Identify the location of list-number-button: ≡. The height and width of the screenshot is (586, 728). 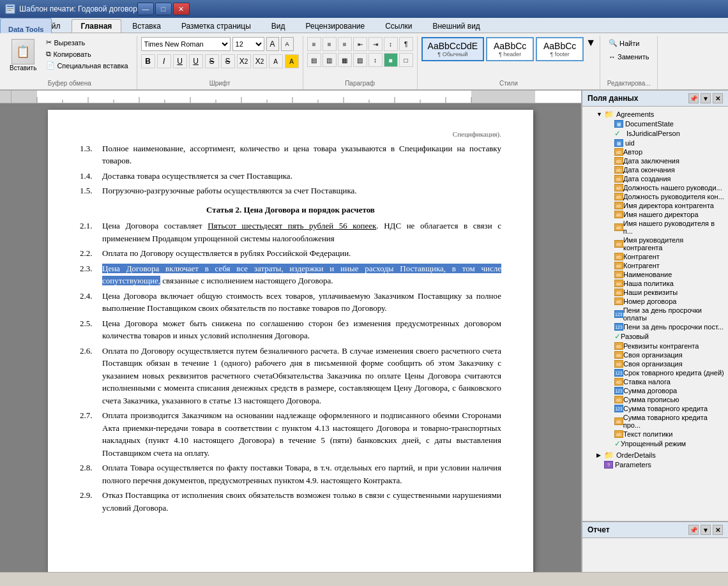
(330, 44).